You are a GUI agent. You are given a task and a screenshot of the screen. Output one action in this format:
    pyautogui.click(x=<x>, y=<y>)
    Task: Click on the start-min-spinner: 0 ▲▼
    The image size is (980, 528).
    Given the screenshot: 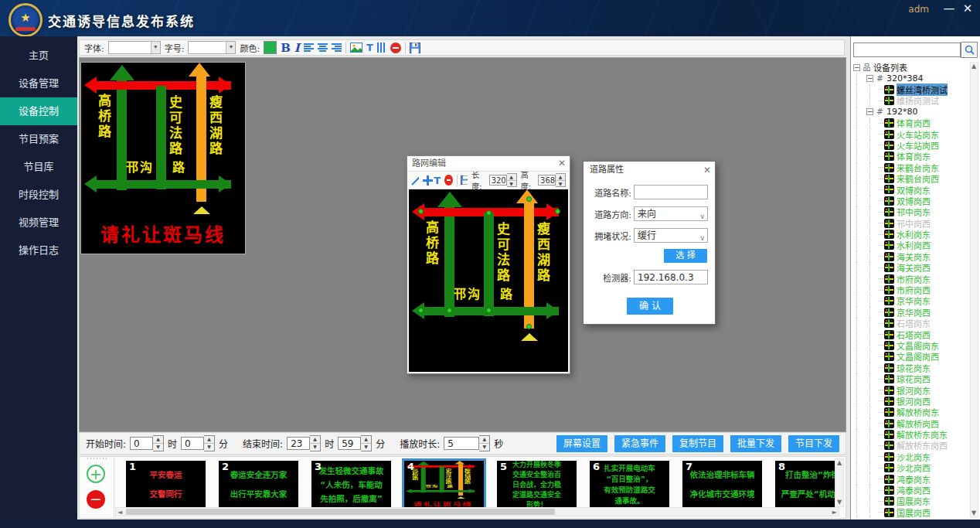 What is the action you would take?
    pyautogui.click(x=198, y=444)
    